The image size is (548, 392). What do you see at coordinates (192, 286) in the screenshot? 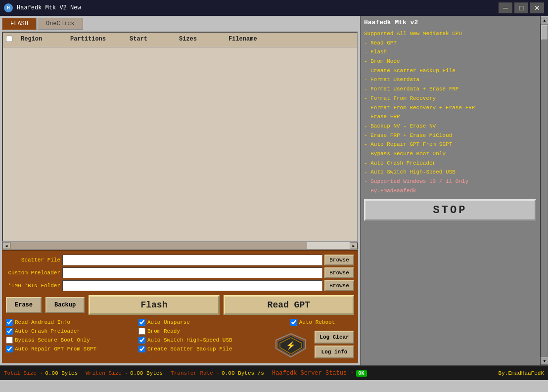
I see `img-bin-input` at bounding box center [192, 286].